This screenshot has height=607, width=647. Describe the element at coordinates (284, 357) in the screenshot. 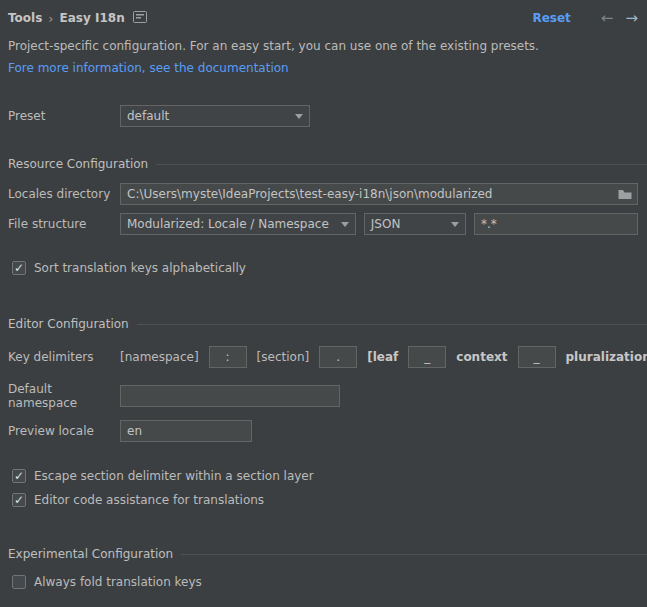

I see `section-token: [section]` at that location.